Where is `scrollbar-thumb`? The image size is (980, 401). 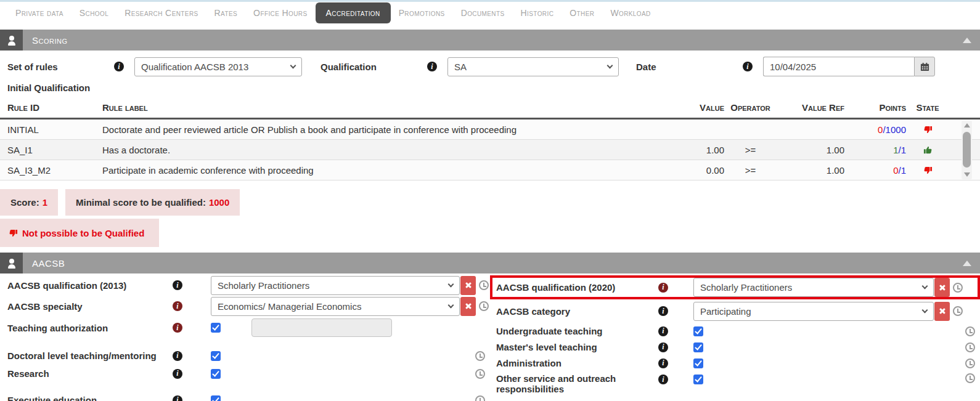
scrollbar-thumb is located at coordinates (966, 150).